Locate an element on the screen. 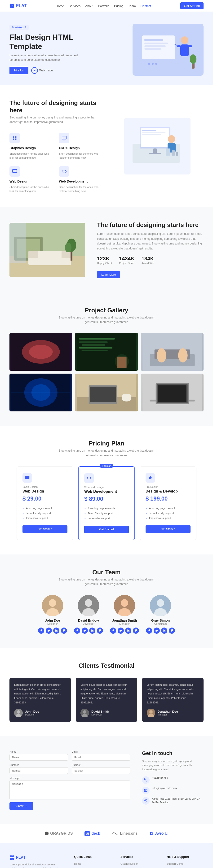 This screenshot has height=868, width=213. team-name-3: Gray Simon is located at coordinates (160, 621).